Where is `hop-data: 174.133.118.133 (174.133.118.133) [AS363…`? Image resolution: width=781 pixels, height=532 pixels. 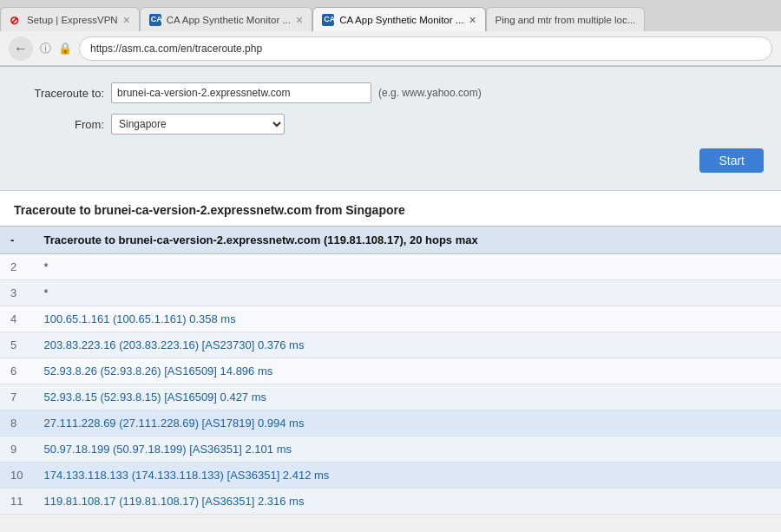
hop-data: 174.133.118.133 (174.133.118.133) [AS363… is located at coordinates (407, 476).